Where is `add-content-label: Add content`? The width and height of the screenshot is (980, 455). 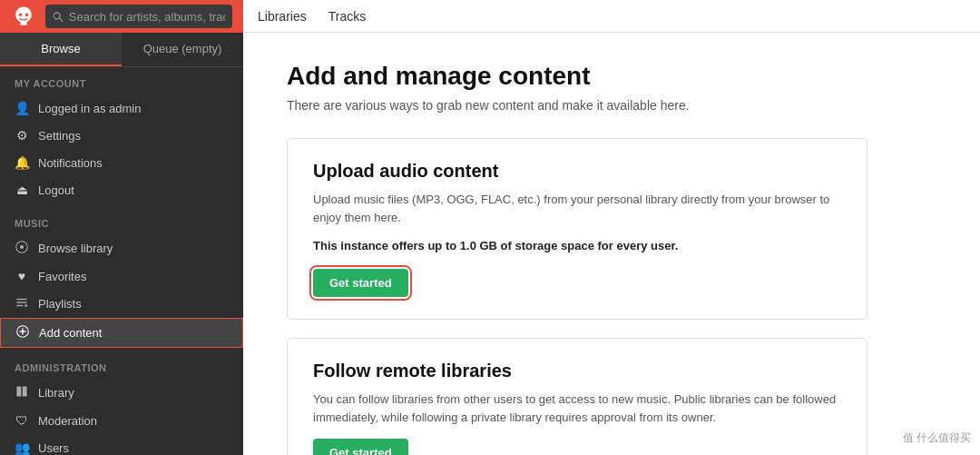 add-content-label: Add content is located at coordinates (71, 332).